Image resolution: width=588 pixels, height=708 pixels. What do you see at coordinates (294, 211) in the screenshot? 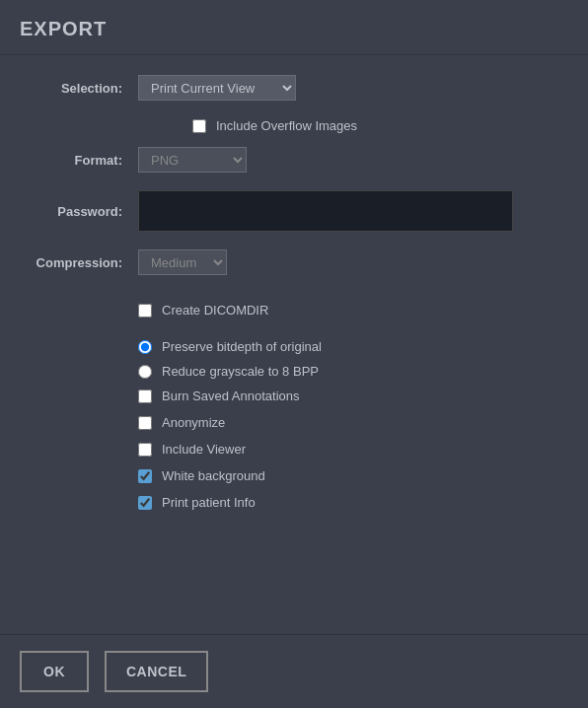
I see `password-row: Password:` at bounding box center [294, 211].